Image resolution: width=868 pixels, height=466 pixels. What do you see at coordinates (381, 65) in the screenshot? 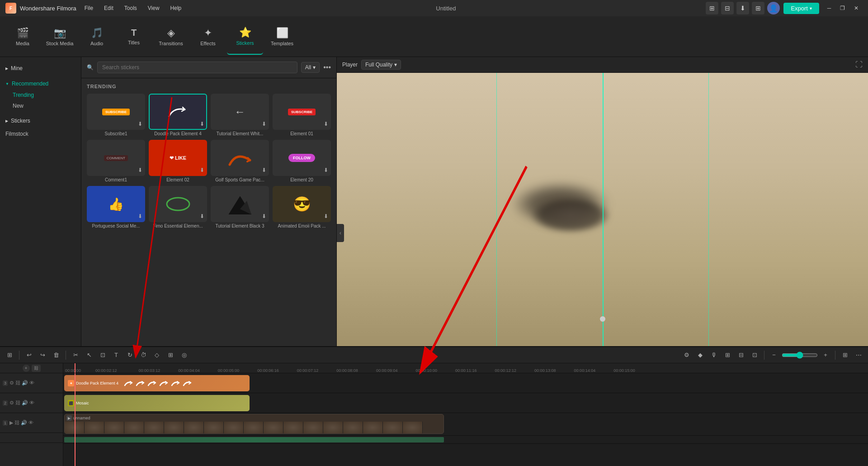
I see `quality-selector: Full Quality ▾` at bounding box center [381, 65].